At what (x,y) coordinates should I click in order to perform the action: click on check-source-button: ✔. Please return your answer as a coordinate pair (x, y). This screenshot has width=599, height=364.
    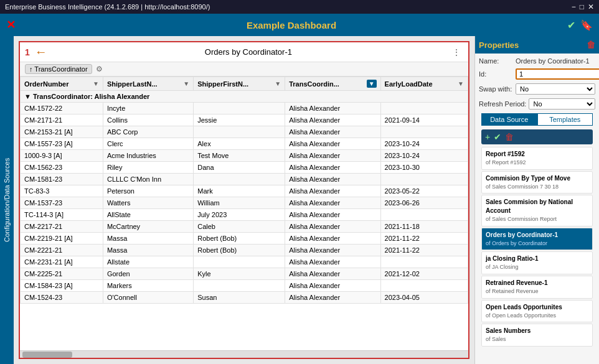
    Looking at the image, I should click on (498, 137).